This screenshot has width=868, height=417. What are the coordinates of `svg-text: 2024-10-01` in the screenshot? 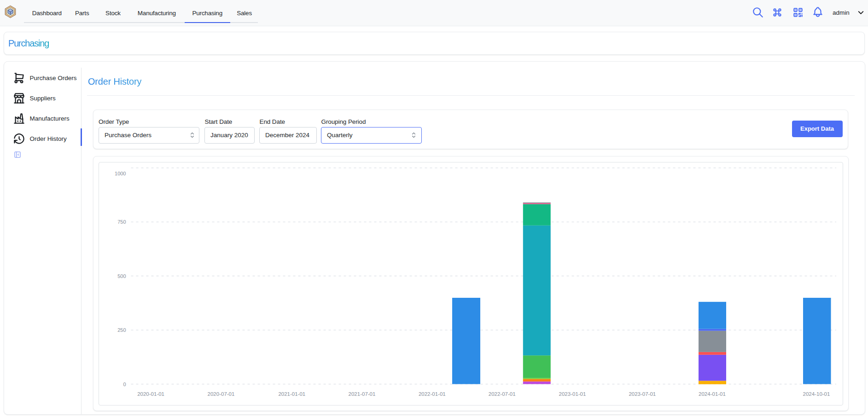 It's located at (817, 394).